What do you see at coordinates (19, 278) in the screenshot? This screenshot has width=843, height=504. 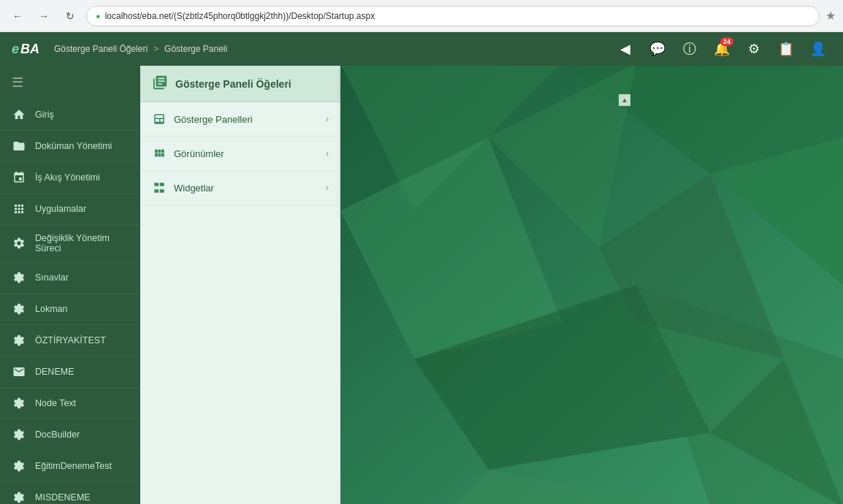 I see `gear-icon` at bounding box center [19, 278].